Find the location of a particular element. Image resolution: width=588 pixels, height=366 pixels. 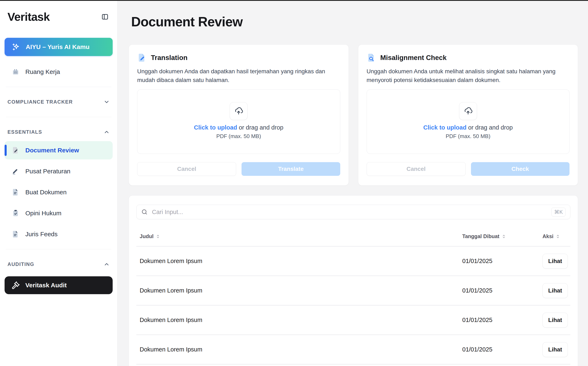

column-header-tanggal-dibuat: Tanggal Dibuat is located at coordinates (494, 236).